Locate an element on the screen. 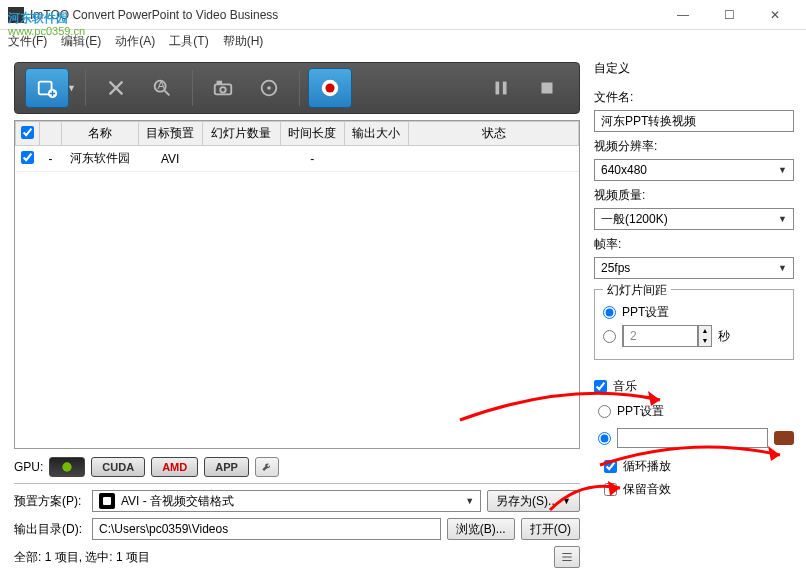 Image resolution: width=806 pixels, height=574 pixels. menu-tools: 工具(T) is located at coordinates (188, 42).